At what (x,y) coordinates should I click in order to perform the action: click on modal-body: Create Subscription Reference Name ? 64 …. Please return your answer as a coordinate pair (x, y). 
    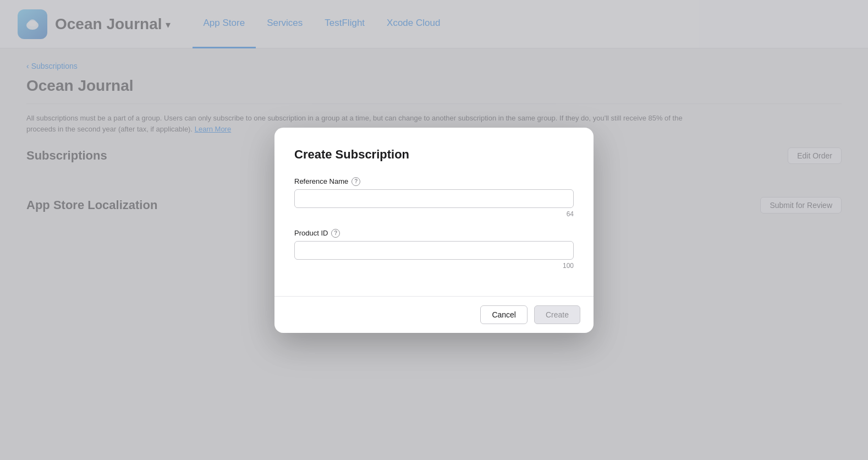
    Looking at the image, I should click on (434, 212).